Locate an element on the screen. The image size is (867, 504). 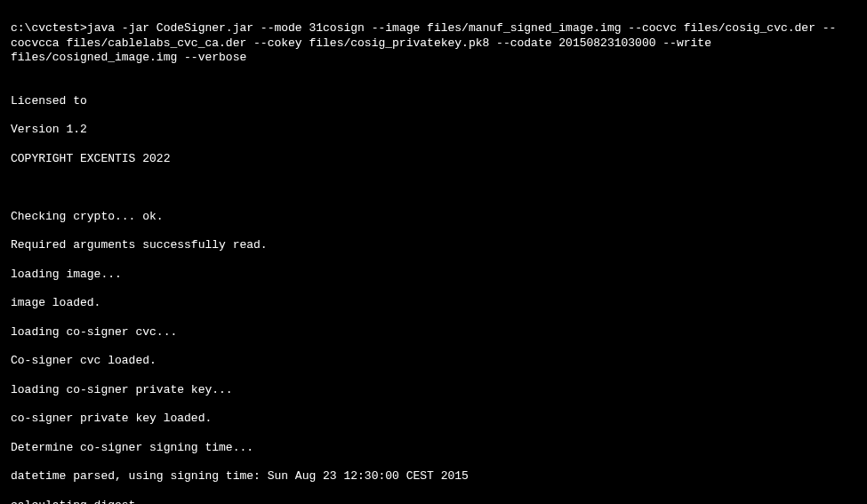
output-line: Determine co-signer signing time... is located at coordinates (434, 448).